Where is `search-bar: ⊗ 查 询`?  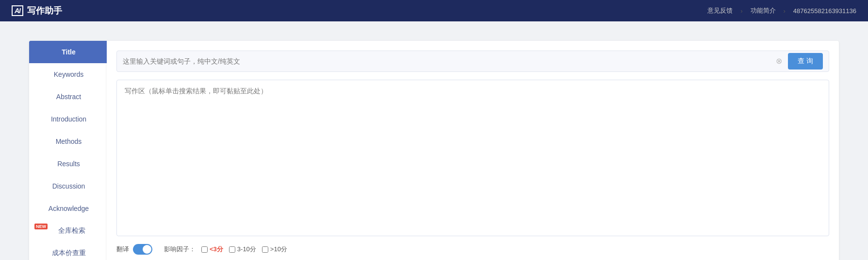 search-bar: ⊗ 查 询 is located at coordinates (473, 61).